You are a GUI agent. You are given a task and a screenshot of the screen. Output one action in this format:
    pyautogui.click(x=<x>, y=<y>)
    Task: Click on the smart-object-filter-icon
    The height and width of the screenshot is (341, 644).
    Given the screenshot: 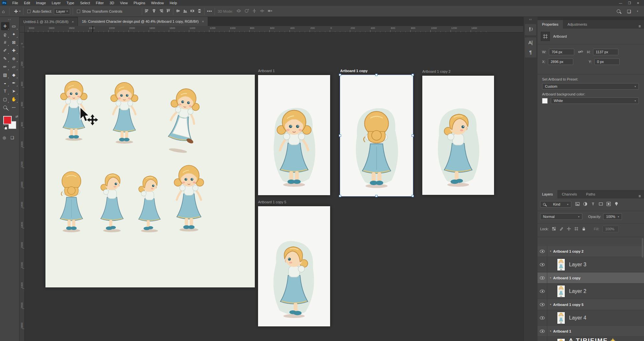 What is the action you would take?
    pyautogui.click(x=609, y=204)
    